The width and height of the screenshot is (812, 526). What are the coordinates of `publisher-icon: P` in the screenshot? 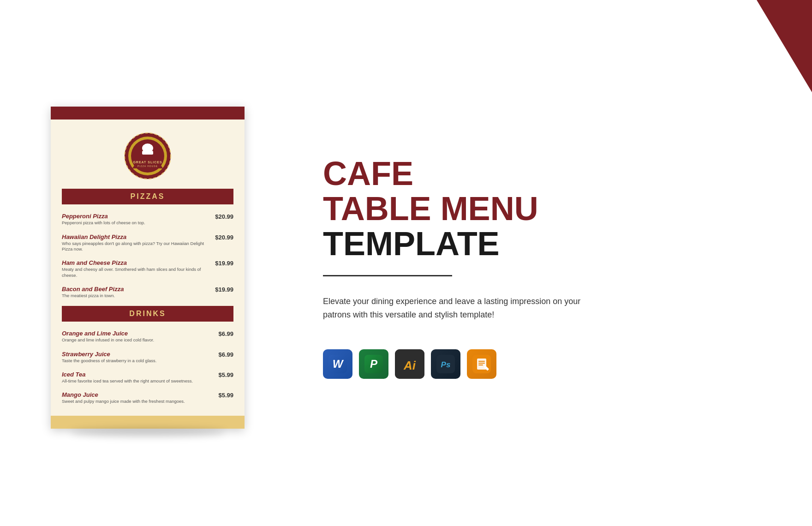 It's located at (374, 364).